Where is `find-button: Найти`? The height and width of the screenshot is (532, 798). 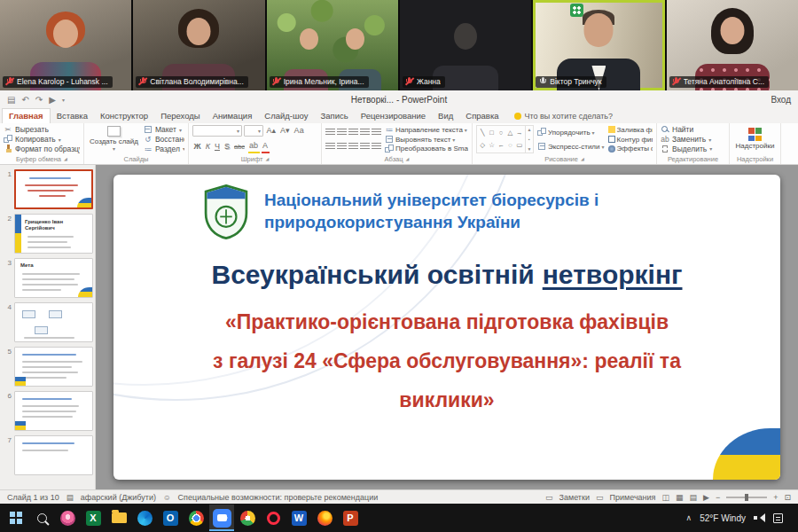
find-button: Найти is located at coordinates (693, 129).